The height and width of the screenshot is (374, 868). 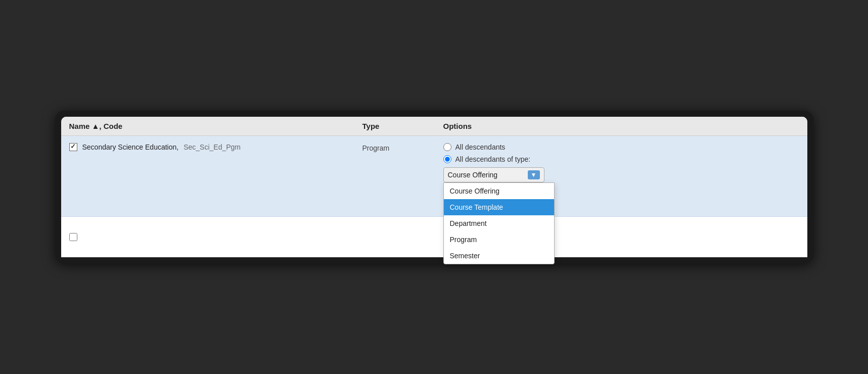 I want to click on row2-name-col, so click(x=216, y=237).